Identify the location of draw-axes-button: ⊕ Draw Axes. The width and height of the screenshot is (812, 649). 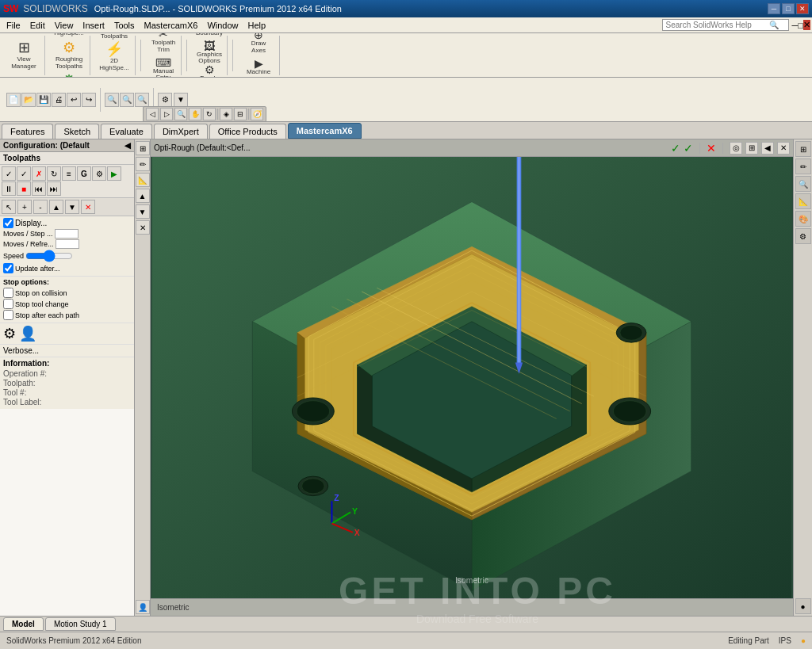
(259, 44).